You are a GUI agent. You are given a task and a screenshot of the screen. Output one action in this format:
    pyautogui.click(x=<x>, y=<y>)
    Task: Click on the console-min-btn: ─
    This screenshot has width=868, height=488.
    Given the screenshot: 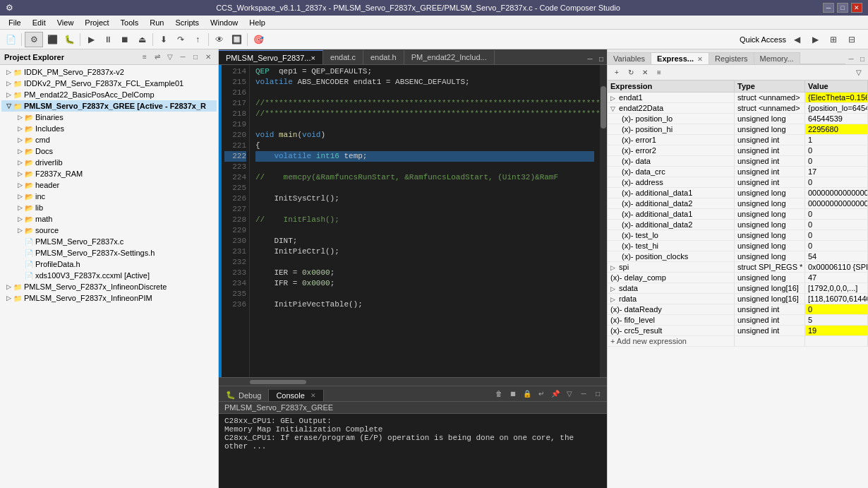 What is the action you would take?
    pyautogui.click(x=584, y=393)
    